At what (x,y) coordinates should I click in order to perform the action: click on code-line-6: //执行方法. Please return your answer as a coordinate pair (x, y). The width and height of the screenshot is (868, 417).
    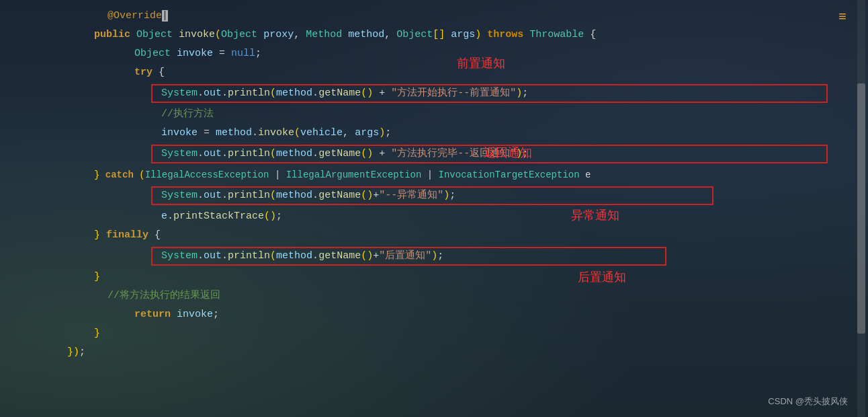
    Looking at the image, I should click on (434, 114).